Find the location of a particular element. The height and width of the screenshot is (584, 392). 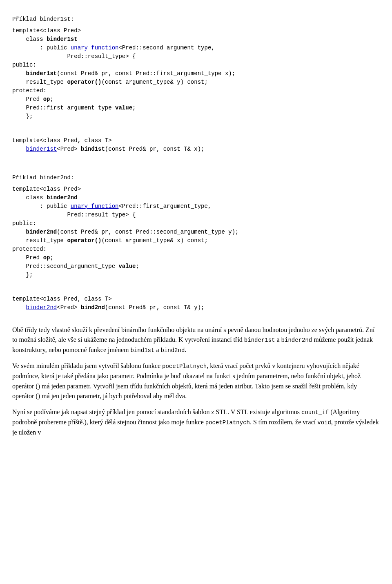

bind1st-line-2: binder1st<Pred> bind1st(const Pred& pr, … is located at coordinates (196, 149).